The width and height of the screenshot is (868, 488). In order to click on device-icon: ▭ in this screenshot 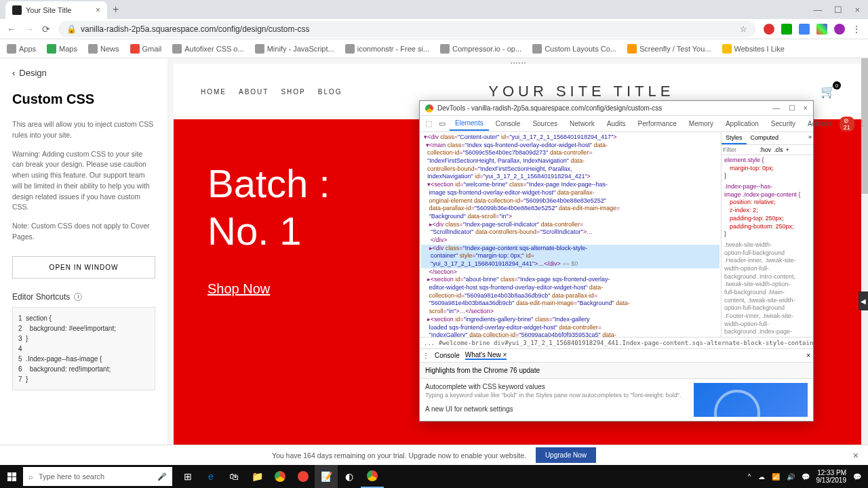, I will do `click(442, 123)`.